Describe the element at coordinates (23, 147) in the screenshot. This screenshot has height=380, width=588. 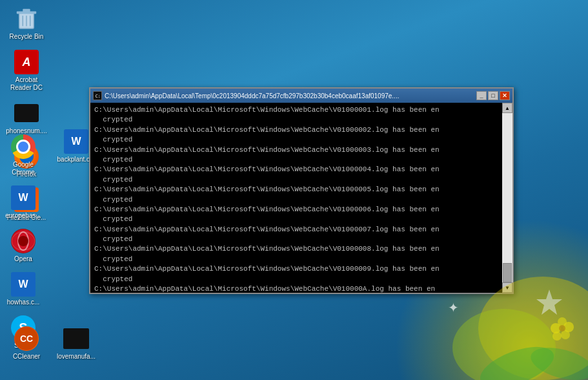
I see `chrome-icon-img` at that location.